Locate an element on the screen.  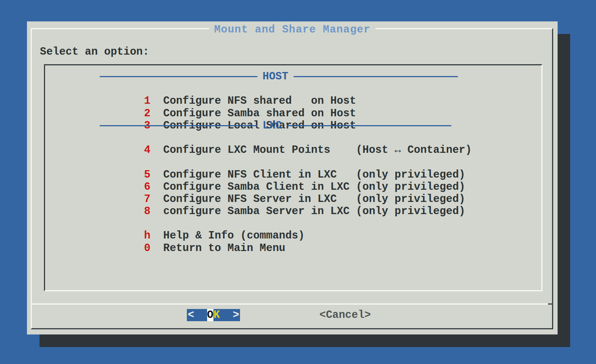
menu-item-tag: 7 is located at coordinates (154, 199).